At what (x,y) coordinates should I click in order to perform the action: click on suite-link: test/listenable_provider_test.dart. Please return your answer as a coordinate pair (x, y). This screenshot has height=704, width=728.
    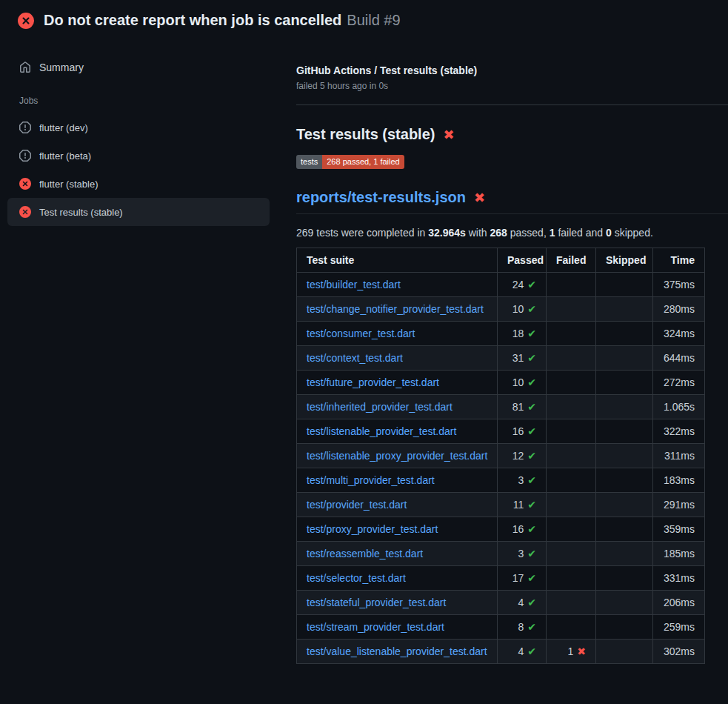
    Looking at the image, I should click on (381, 431).